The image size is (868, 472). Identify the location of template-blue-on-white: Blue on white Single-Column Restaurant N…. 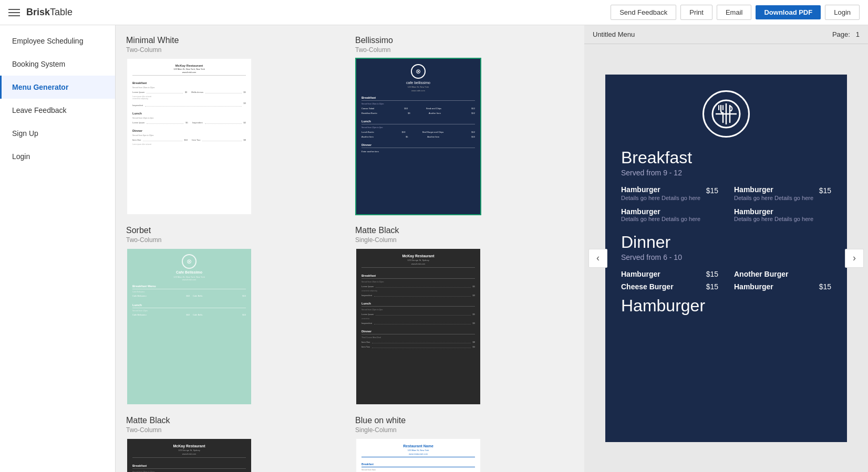
(464, 444).